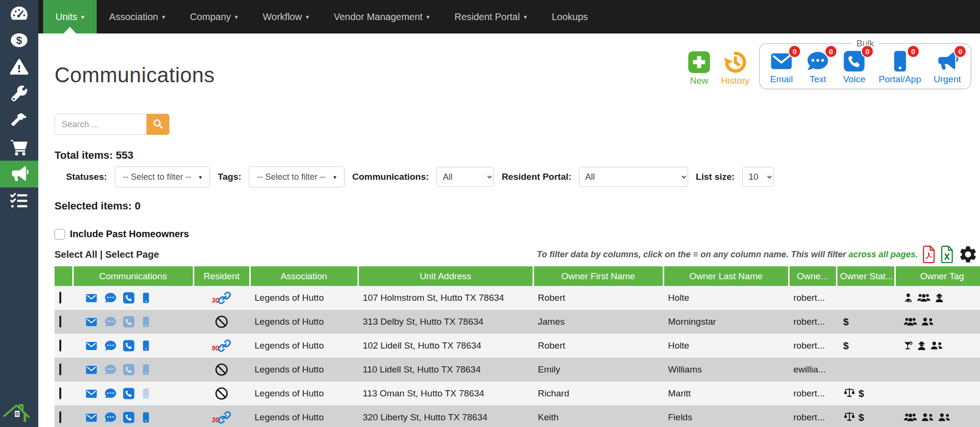 The image size is (980, 427). What do you see at coordinates (699, 68) in the screenshot?
I see `new-button: New` at bounding box center [699, 68].